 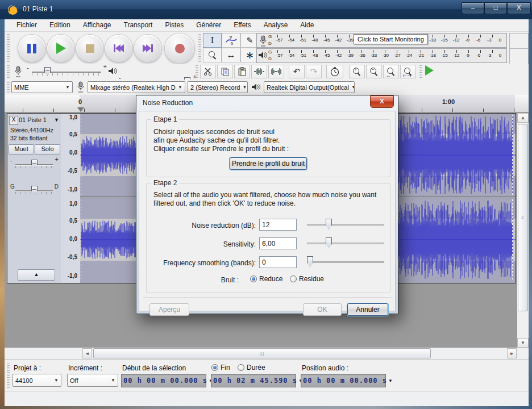 What do you see at coordinates (34, 190) in the screenshot?
I see `track-pan-slider: G D` at bounding box center [34, 190].